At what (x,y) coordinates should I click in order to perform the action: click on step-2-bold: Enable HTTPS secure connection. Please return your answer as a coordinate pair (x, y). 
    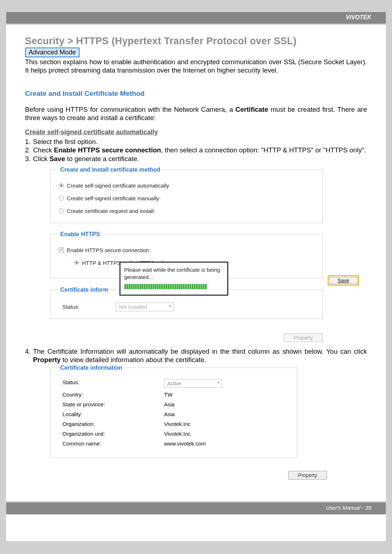
    Looking at the image, I should click on (107, 150).